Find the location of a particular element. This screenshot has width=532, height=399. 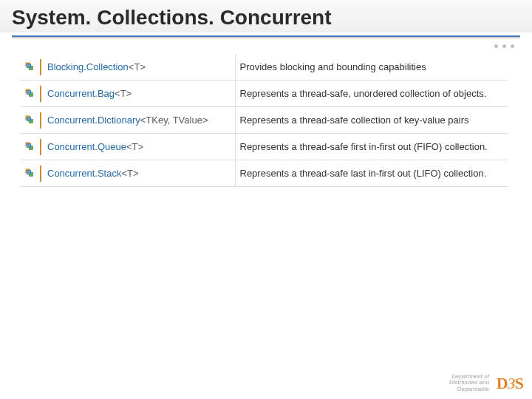

footer: Department of Distributed and Dependable… is located at coordinates (486, 383).